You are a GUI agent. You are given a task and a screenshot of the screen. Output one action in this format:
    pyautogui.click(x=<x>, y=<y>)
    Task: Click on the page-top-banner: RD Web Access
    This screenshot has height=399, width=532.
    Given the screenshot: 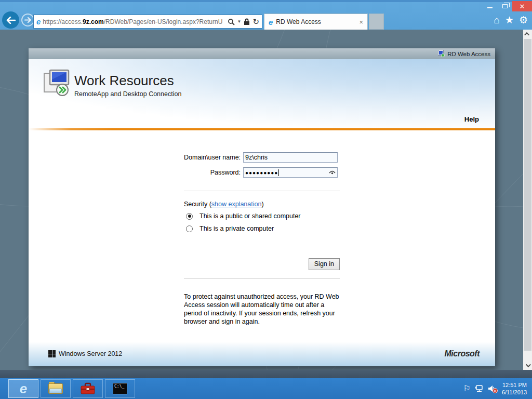 What is the action you would take?
    pyautogui.click(x=262, y=54)
    